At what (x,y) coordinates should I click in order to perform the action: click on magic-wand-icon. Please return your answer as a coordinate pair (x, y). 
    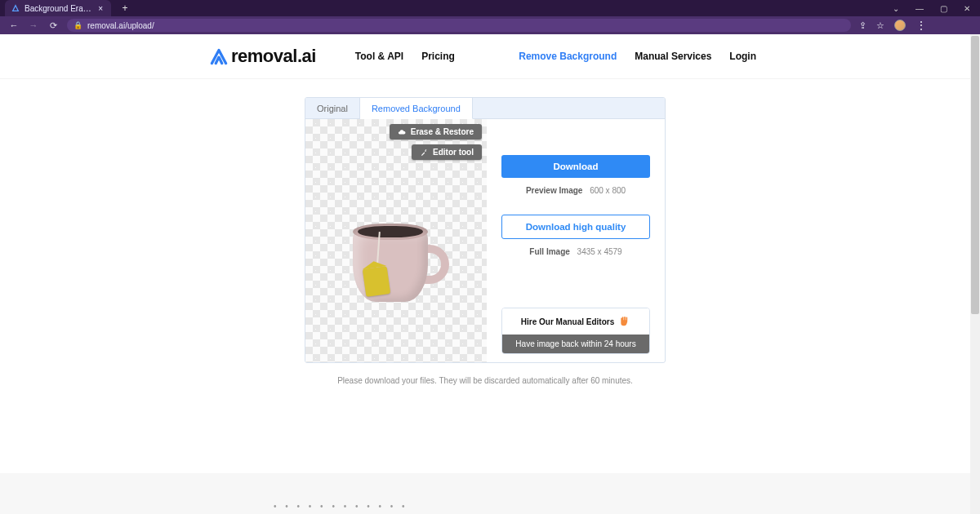
    Looking at the image, I should click on (424, 153).